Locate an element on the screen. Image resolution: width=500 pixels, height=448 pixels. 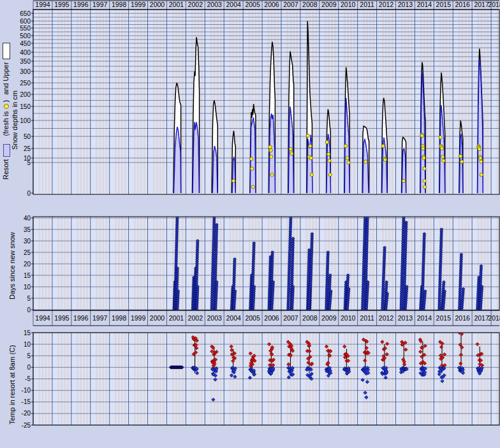
p1-tick-400: 400 is located at coordinates (26, 52).